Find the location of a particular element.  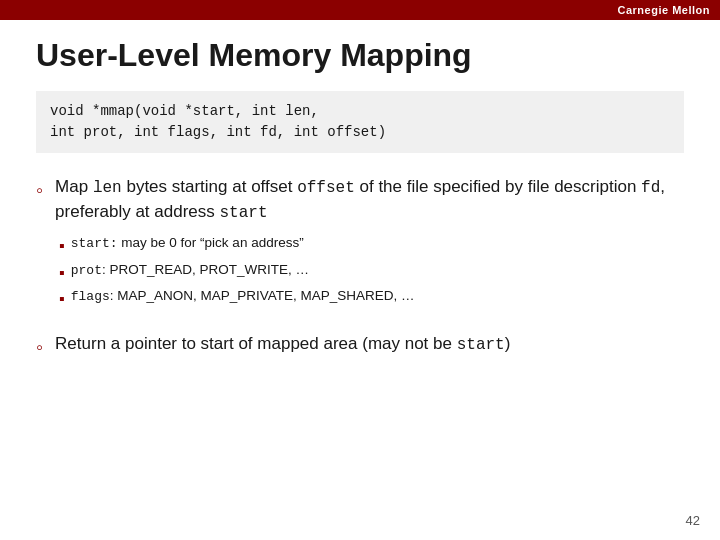

sub-bullet-1c: ▪ flags: MAP_ANON, MAP_PRIVATE, MAP_SHAR… is located at coordinates (372, 298).